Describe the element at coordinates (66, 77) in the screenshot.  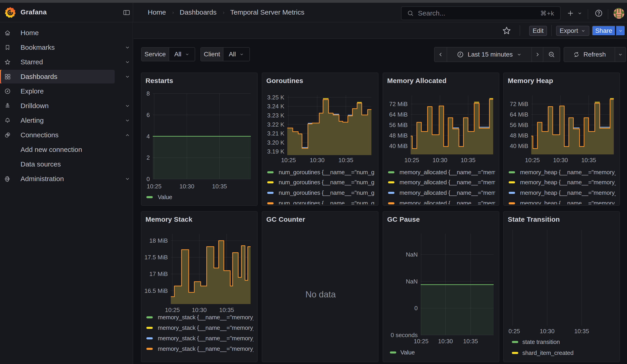
I see `sidebar-item-dashboards: Dashboards` at that location.